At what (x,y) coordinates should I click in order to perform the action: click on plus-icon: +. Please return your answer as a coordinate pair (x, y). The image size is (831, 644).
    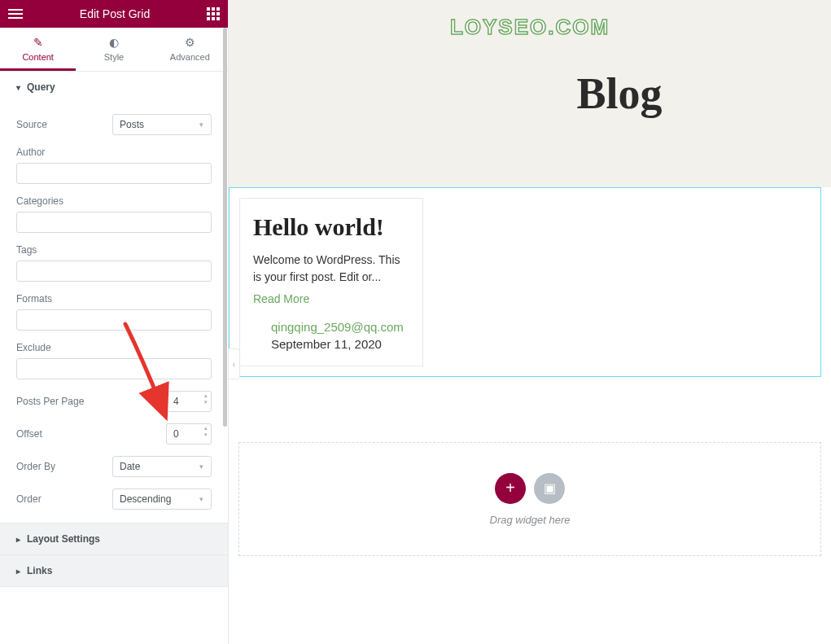
    Looking at the image, I should click on (510, 488).